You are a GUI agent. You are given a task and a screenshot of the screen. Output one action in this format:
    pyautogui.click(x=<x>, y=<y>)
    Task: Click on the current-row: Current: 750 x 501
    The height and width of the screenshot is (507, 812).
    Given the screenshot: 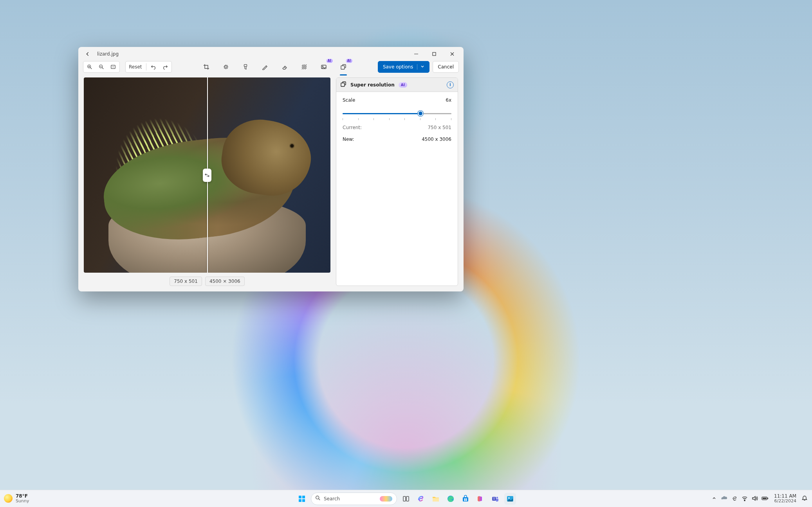 What is the action you would take?
    pyautogui.click(x=397, y=128)
    